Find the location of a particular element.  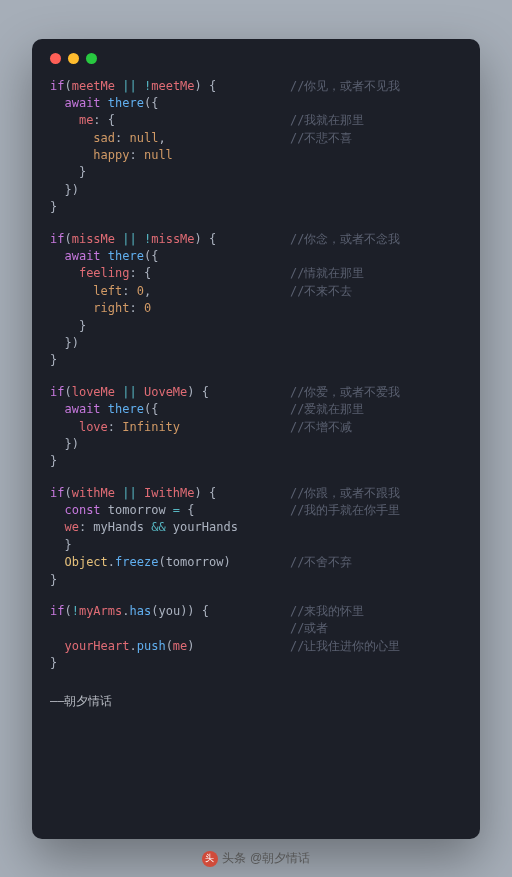

code-line: happy: null is located at coordinates (256, 156).